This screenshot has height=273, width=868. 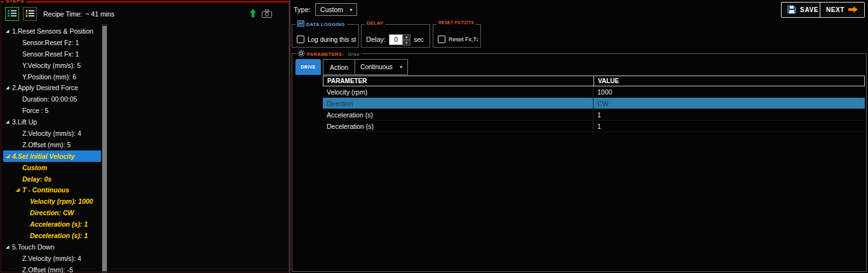 What do you see at coordinates (593, 103) in the screenshot?
I see `table-row: Direction CW` at bounding box center [593, 103].